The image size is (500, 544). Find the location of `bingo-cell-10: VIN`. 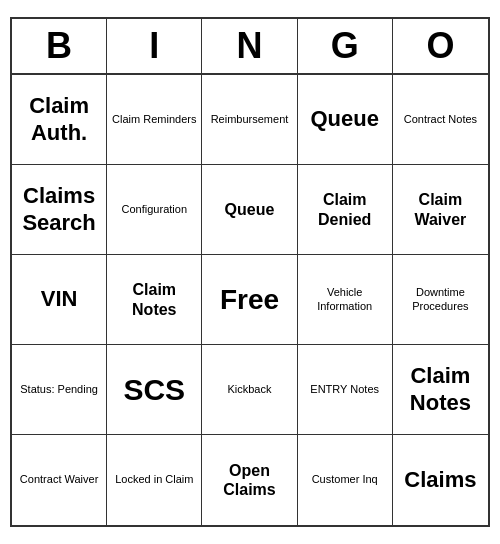

bingo-cell-10: VIN is located at coordinates (60, 300).